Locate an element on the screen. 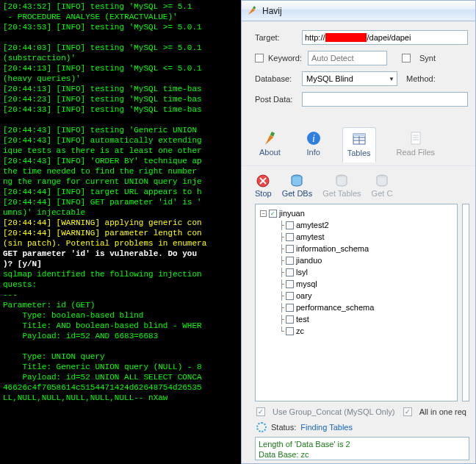 The height and width of the screenshot is (464, 476). action-toolbar: Stop Get DBs Get Tables Get C is located at coordinates (358, 184).